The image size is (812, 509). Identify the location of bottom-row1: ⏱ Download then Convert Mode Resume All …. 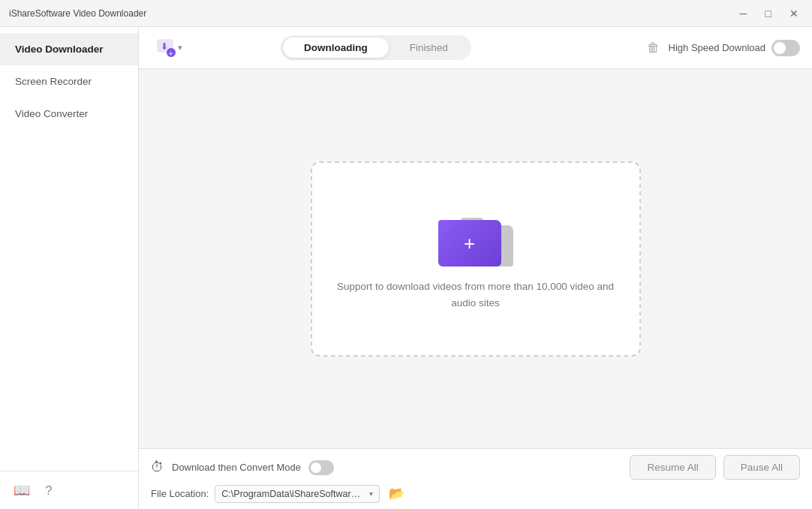
(476, 467).